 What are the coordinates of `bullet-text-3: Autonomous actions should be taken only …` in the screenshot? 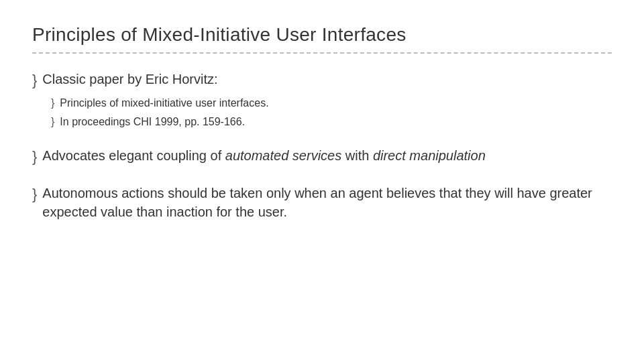 It's located at (327, 202).